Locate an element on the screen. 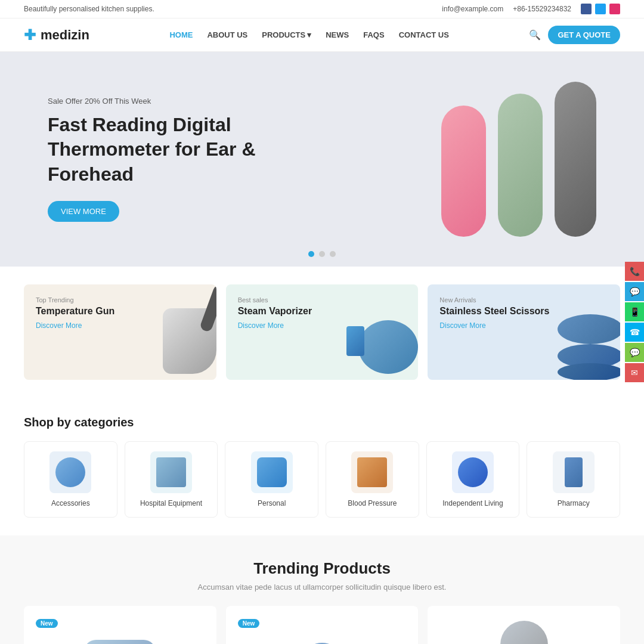 This screenshot has height=644, width=644. phone-icon: 📞 is located at coordinates (634, 271).